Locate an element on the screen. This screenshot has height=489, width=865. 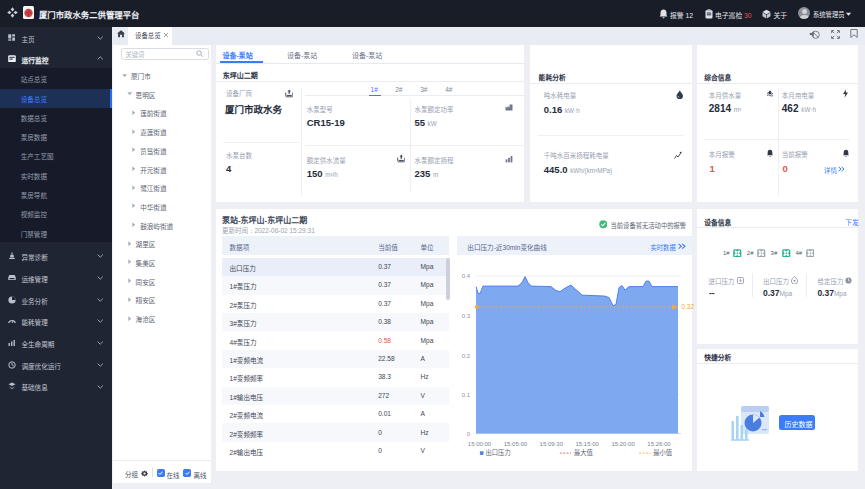
svg-text: 0 is located at coordinates (469, 434).